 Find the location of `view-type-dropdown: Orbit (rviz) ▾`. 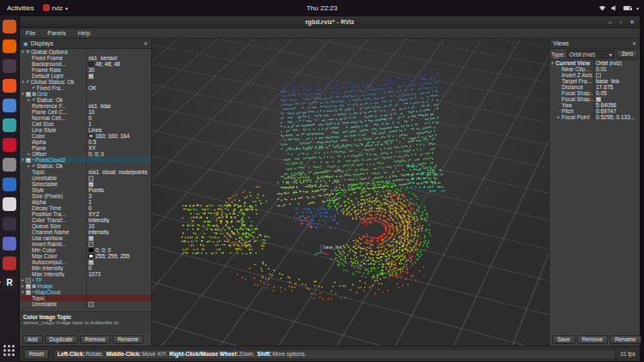

view-type-dropdown: Orbit (rviz) ▾ is located at coordinates (591, 54).